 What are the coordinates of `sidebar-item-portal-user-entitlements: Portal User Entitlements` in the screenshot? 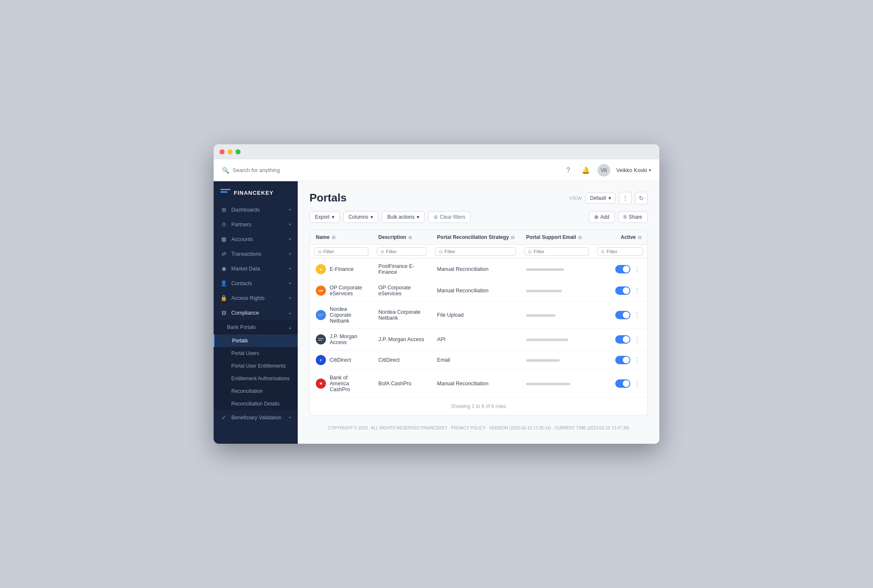 It's located at (256, 366).